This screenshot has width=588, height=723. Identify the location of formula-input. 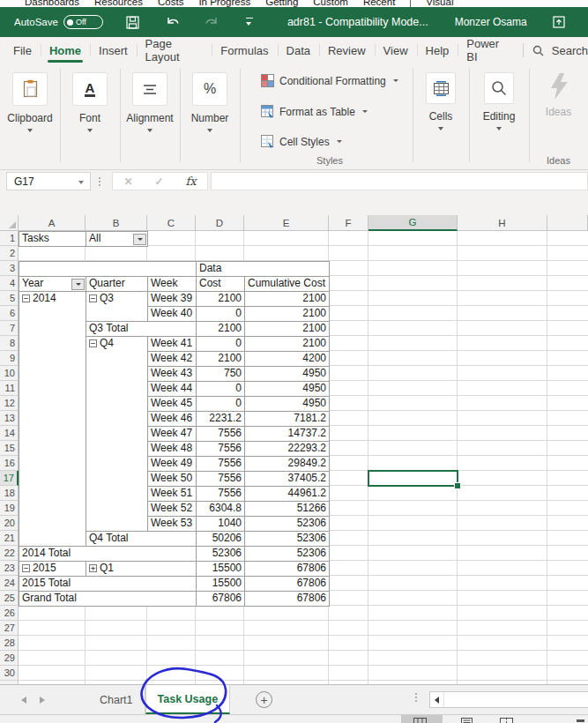
(399, 182).